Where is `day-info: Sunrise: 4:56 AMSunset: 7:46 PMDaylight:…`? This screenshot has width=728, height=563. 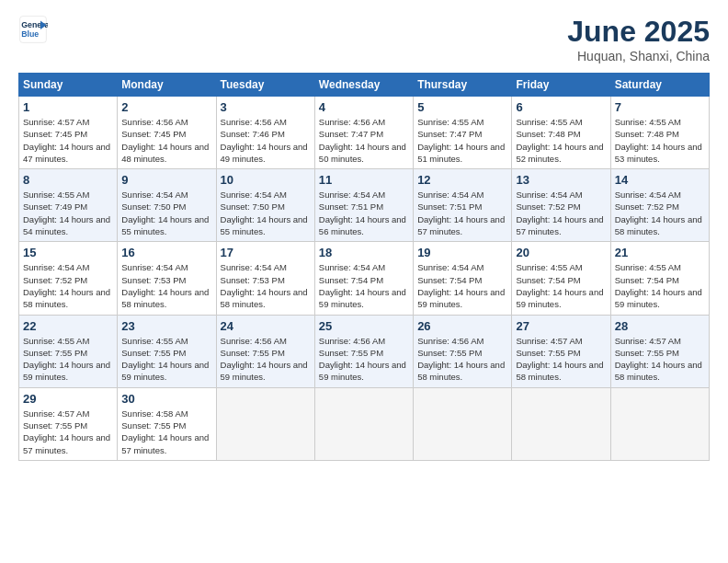 day-info: Sunrise: 4:56 AMSunset: 7:46 PMDaylight:… is located at coordinates (266, 140).